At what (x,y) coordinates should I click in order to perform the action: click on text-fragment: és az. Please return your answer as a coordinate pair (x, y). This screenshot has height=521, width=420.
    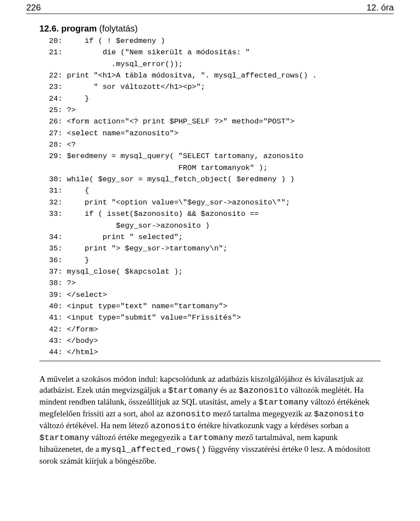
    Looking at the image, I should click on (228, 390).